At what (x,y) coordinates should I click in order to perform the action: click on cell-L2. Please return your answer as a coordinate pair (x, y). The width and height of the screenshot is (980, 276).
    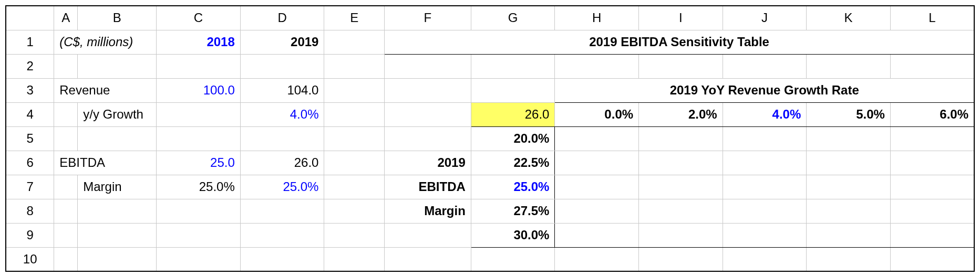
    Looking at the image, I should click on (932, 66).